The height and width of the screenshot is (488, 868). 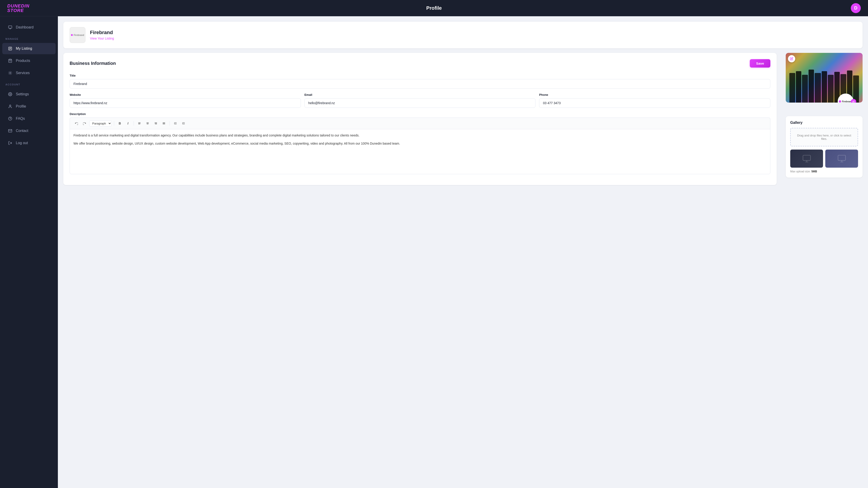 I want to click on sidebar-item-faqs: FAQs, so click(x=29, y=119).